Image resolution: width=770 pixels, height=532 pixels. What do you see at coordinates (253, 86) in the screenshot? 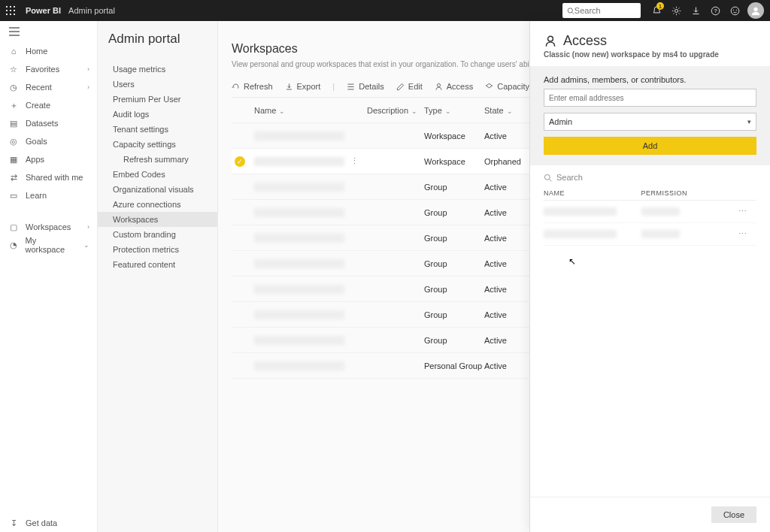
I see `refresh-button: Refresh` at bounding box center [253, 86].